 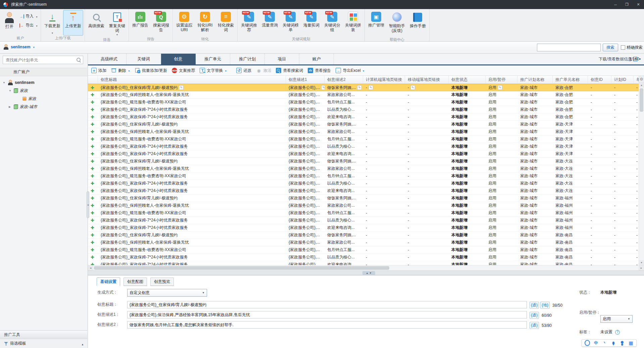 What do you see at coordinates (289, 70) in the screenshot?
I see `toolbar-button: 查看搜索词` at bounding box center [289, 70].